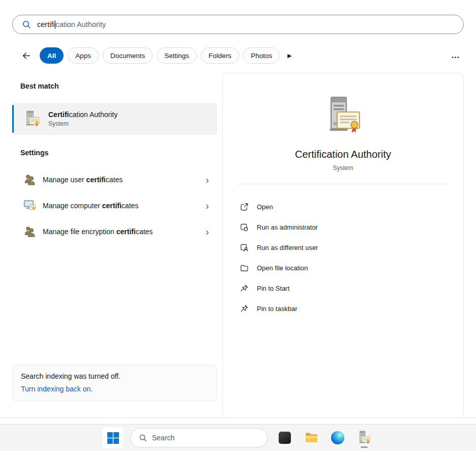  Describe the element at coordinates (277, 308) in the screenshot. I see `action-label: Pin to taskbar` at that location.